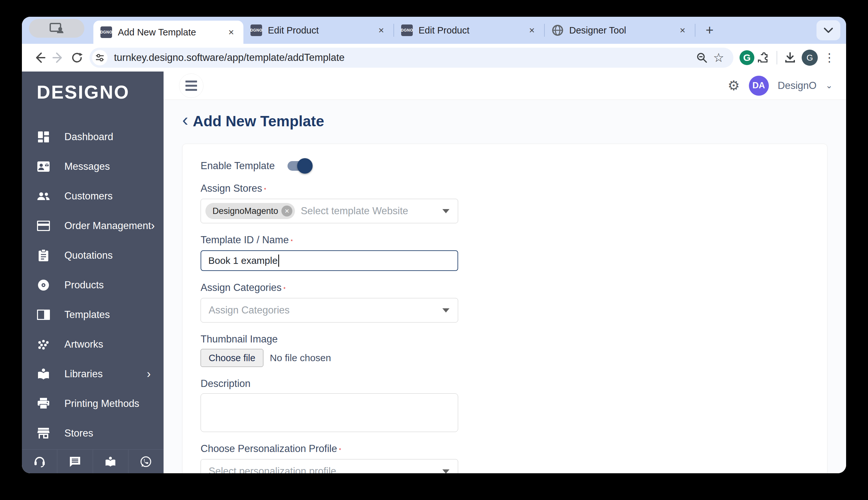 The image size is (868, 500). What do you see at coordinates (830, 58) in the screenshot?
I see `browser-menu-icon: ⋮` at bounding box center [830, 58].